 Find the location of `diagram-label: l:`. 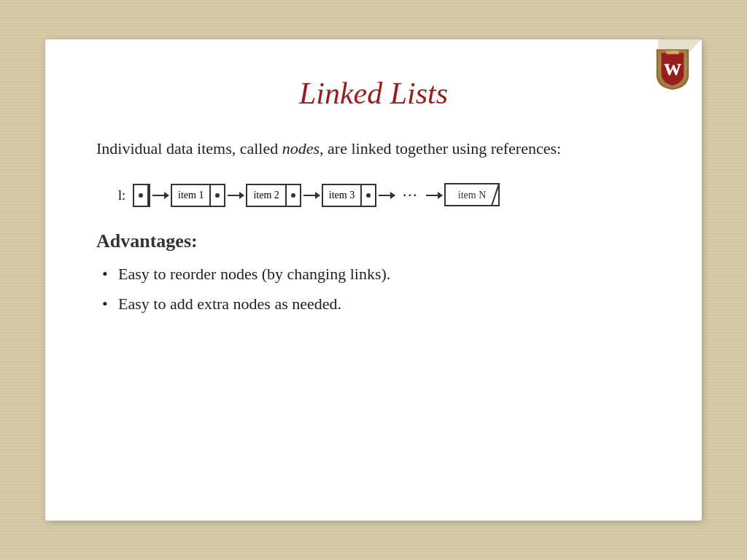

diagram-label: l: is located at coordinates (122, 195).